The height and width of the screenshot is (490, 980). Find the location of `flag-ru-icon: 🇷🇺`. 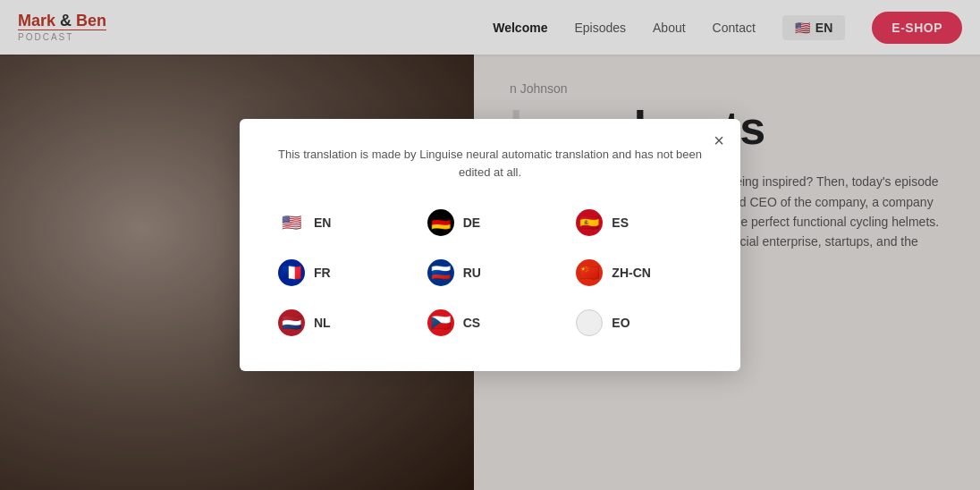

flag-ru-icon: 🇷🇺 is located at coordinates (441, 273).